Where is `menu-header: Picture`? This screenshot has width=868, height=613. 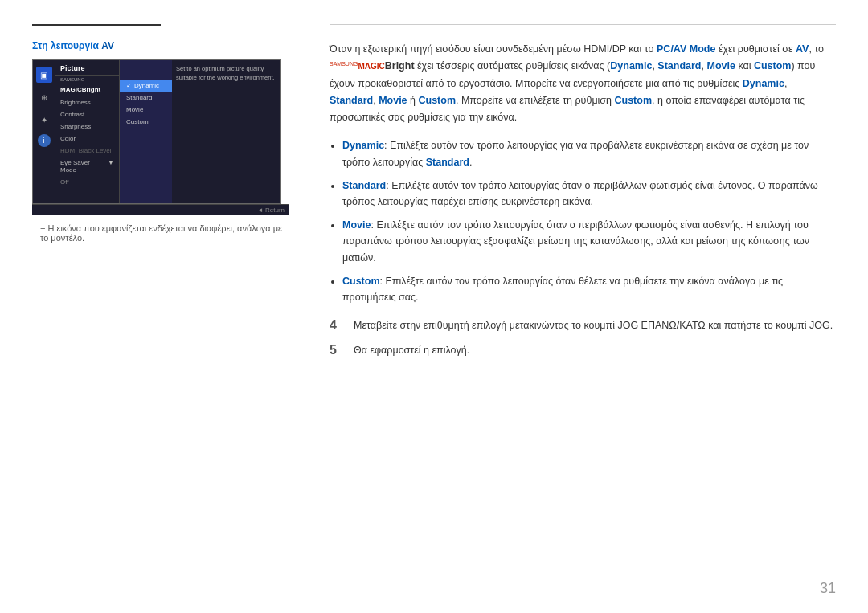
menu-header: Picture is located at coordinates (87, 67).